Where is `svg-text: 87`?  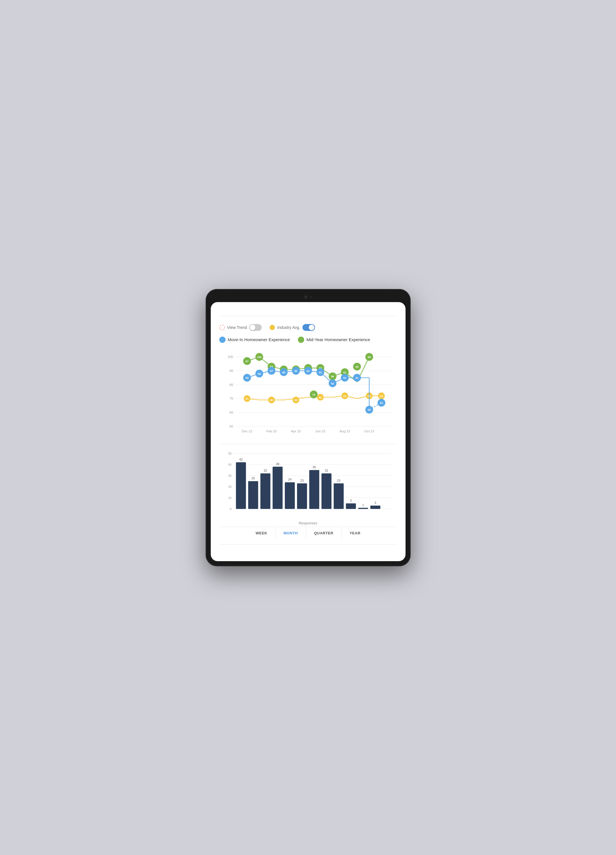 svg-text: 87 is located at coordinates (271, 371).